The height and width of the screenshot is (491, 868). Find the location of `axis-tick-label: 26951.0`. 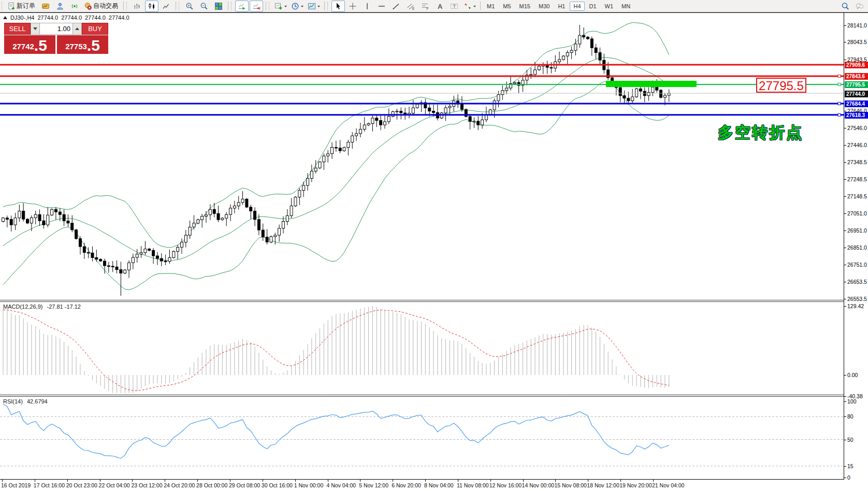

axis-tick-label: 26951.0 is located at coordinates (857, 230).